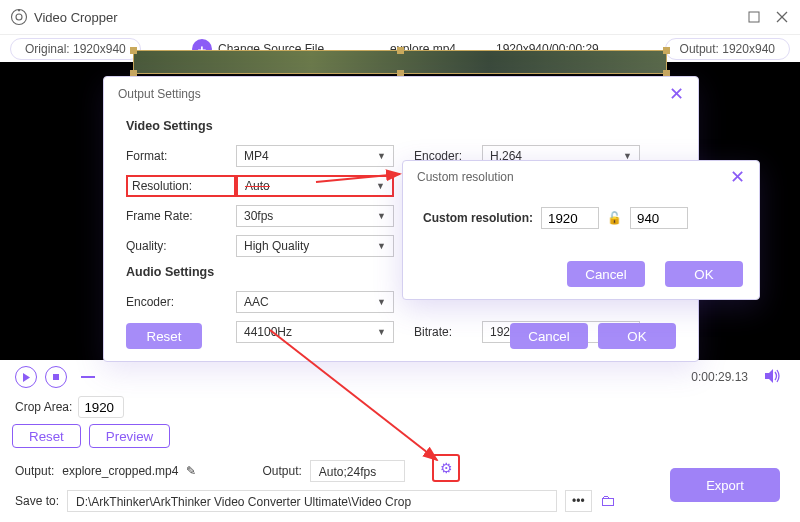 The image size is (800, 522). I want to click on popup-title: Custom resolution, so click(466, 177).